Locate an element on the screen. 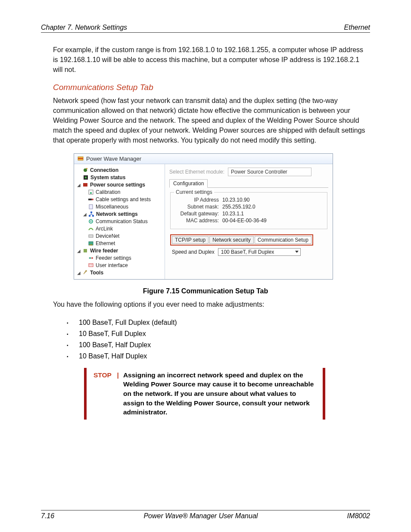 This screenshot has width=411, height=532. tree-arclink: ArcLink is located at coordinates (120, 229).